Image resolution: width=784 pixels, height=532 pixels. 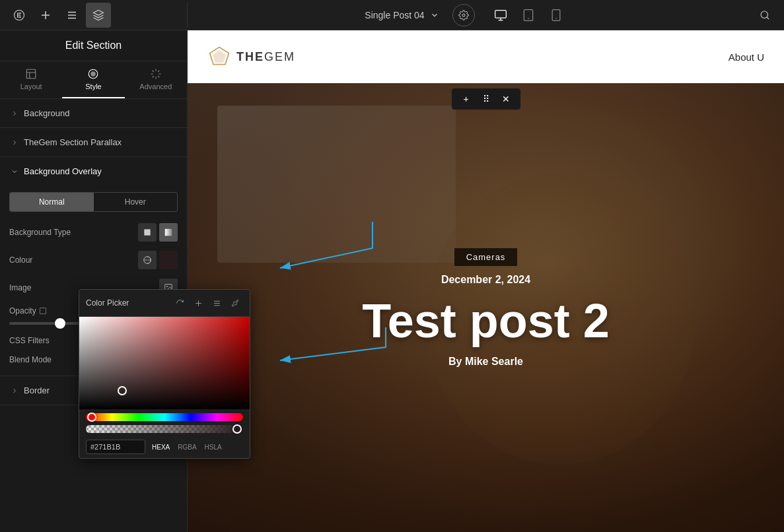 What do you see at coordinates (164, 447) in the screenshot?
I see `cp-hex-row: HEXA RGBA HSLA` at bounding box center [164, 447].